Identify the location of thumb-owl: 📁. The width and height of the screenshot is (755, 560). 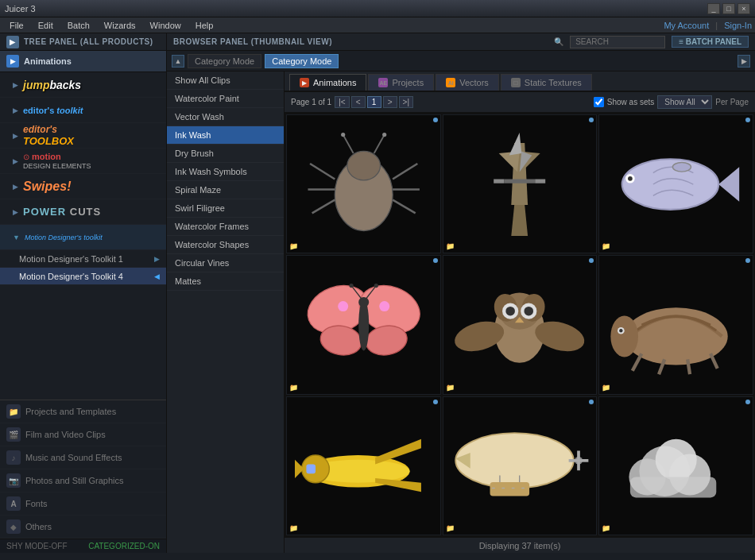
(520, 324).